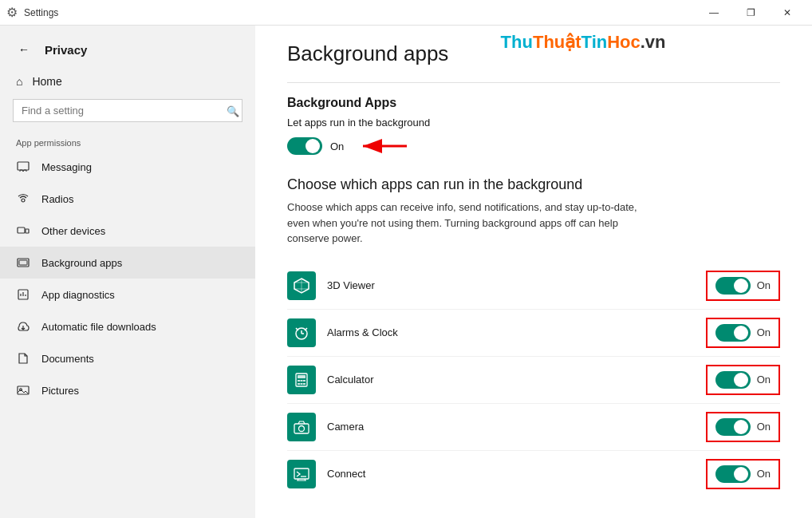  What do you see at coordinates (743, 427) in the screenshot?
I see `app-toggle-wrapper-camera: On` at bounding box center [743, 427].